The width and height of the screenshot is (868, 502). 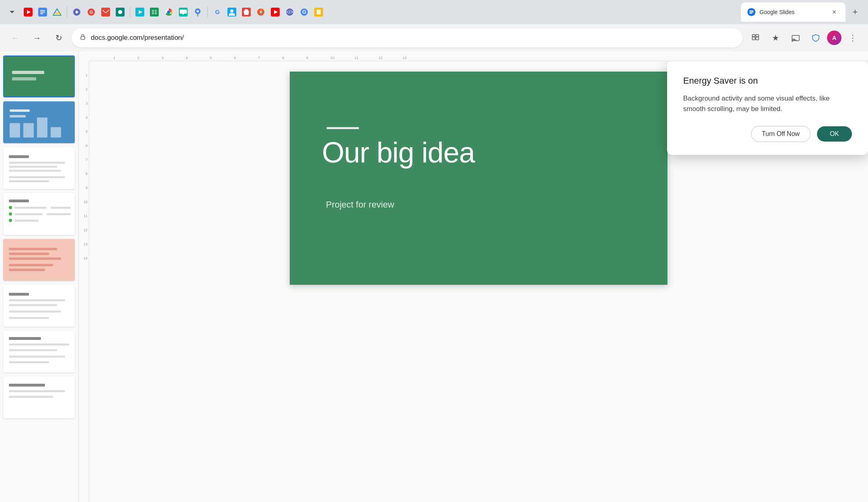 What do you see at coordinates (77, 12) in the screenshot?
I see `capturetools-favicon` at bounding box center [77, 12].